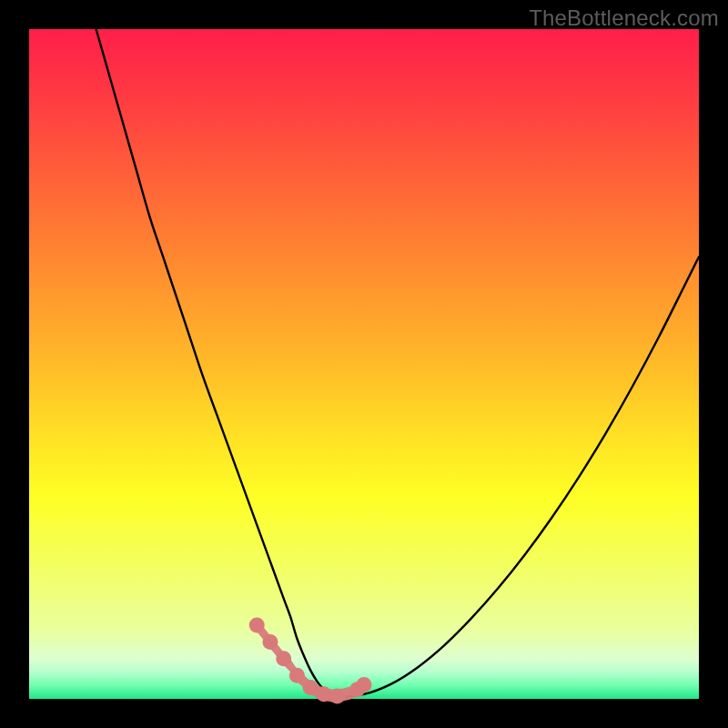 This screenshot has height=728, width=728. Describe the element at coordinates (624, 18) in the screenshot. I see `watermark-label: TheBottleneck.com` at that location.